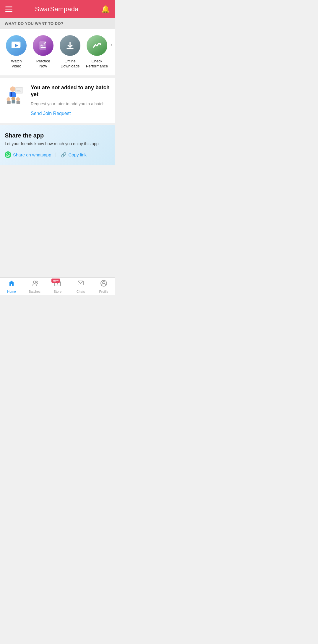 The height and width of the screenshot is (644, 318). What do you see at coordinates (81, 292) in the screenshot?
I see `nav-chats-label: Chats` at bounding box center [81, 292].